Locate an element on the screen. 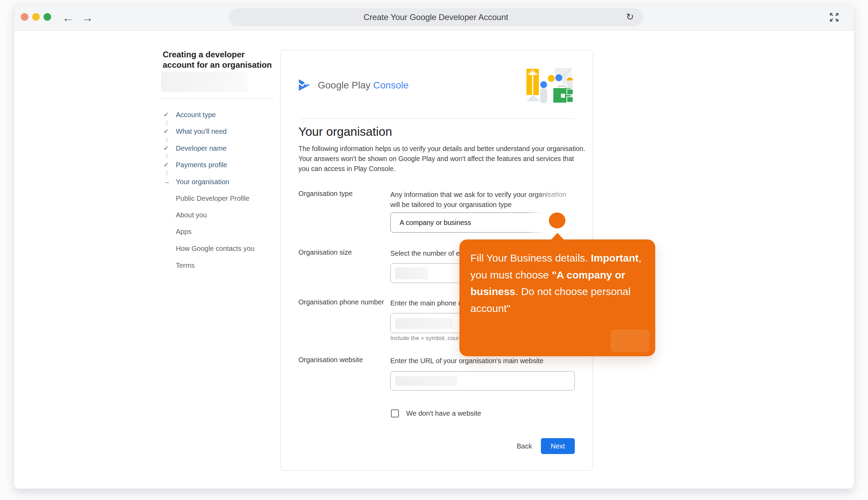 This screenshot has width=868, height=500. sidebar-step-apps: Apps is located at coordinates (220, 232).